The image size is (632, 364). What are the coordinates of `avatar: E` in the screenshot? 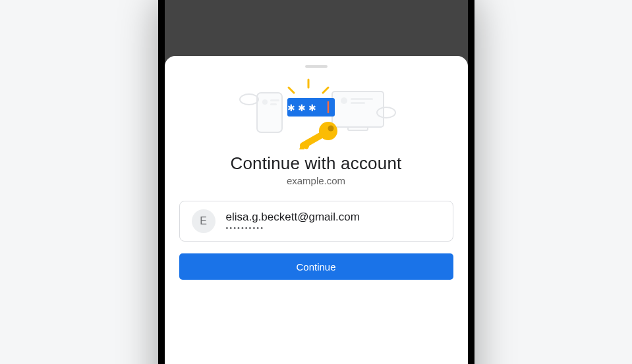 It's located at (204, 221).